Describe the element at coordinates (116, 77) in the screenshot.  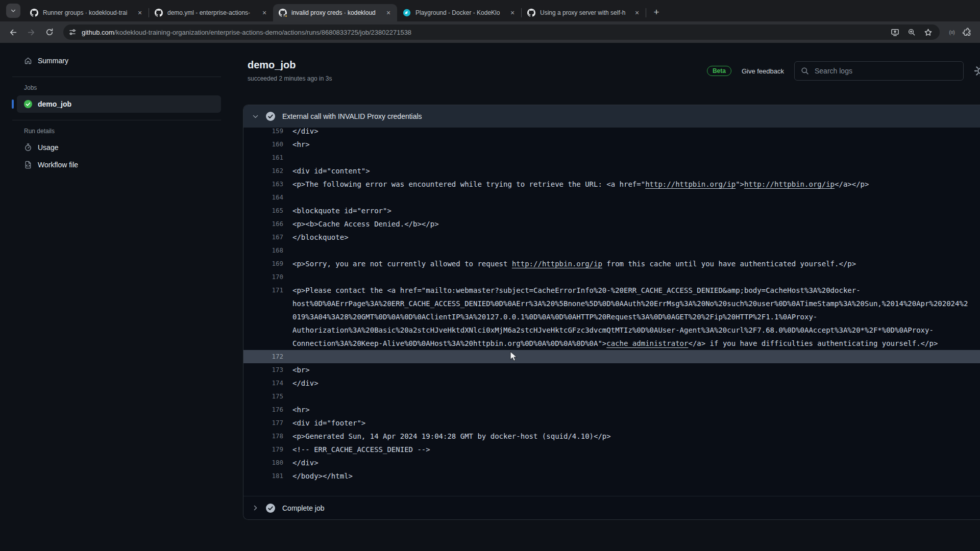
I see `sidebar-divider` at that location.